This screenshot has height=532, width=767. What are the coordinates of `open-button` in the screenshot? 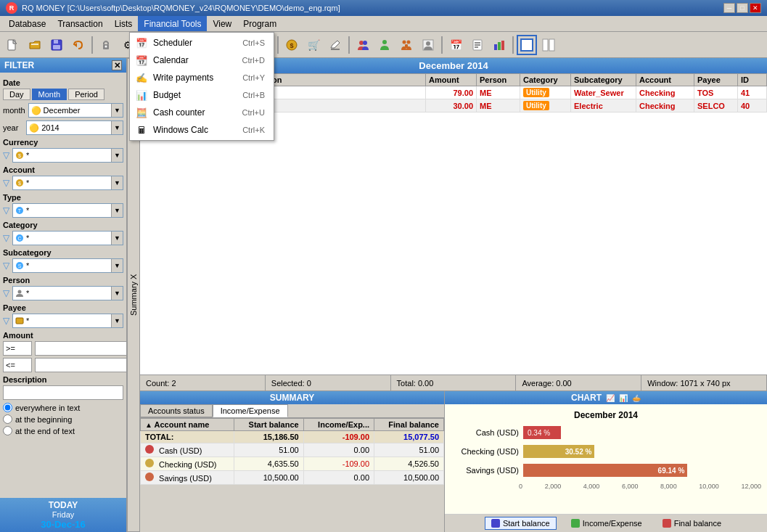 It's located at (35, 45).